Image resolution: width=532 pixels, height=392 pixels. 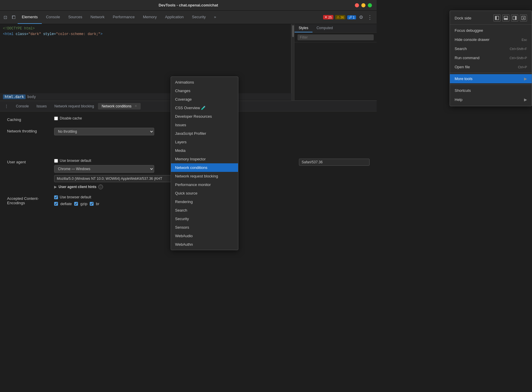 I want to click on submenu-javascript-profiler: JavaScript Profiler, so click(x=205, y=134).